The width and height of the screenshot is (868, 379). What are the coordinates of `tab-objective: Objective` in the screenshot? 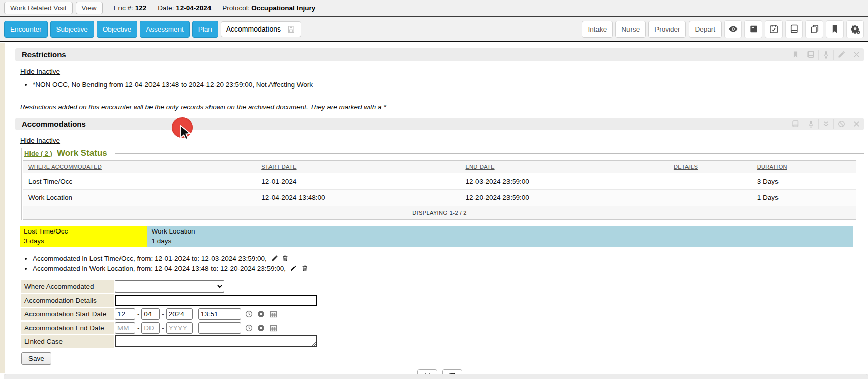 It's located at (117, 30).